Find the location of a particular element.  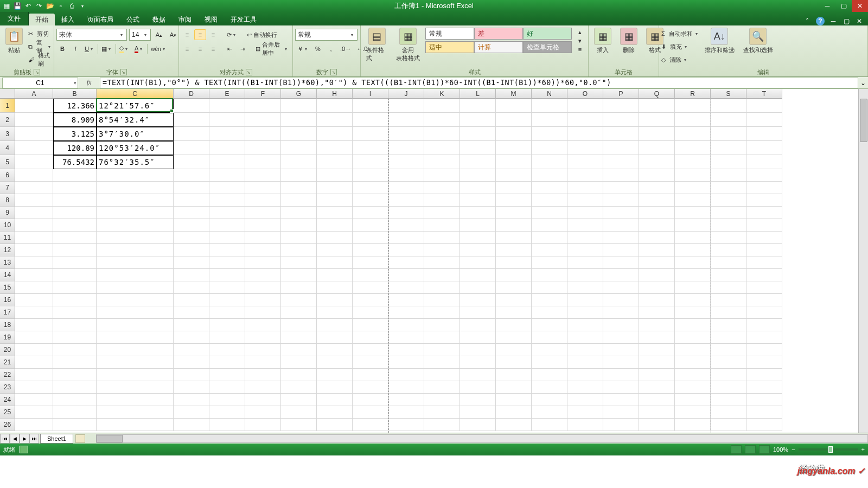

cell-M24 is located at coordinates (514, 400).